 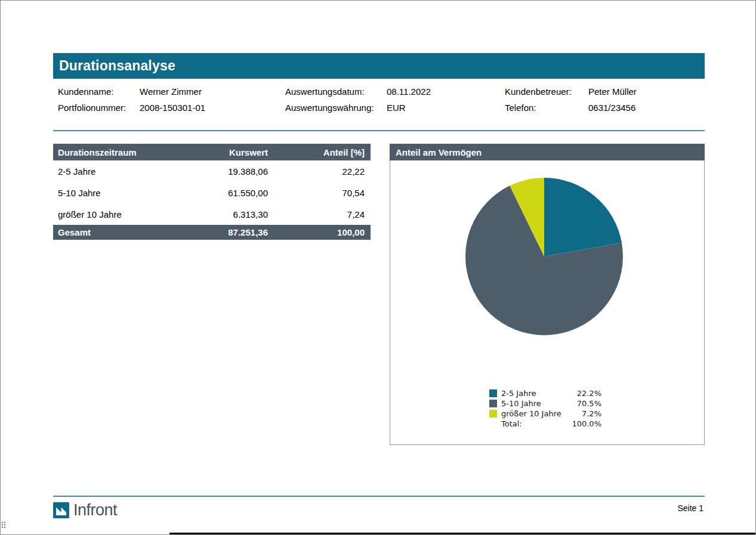 What do you see at coordinates (379, 131) in the screenshot?
I see `divider-top` at bounding box center [379, 131].